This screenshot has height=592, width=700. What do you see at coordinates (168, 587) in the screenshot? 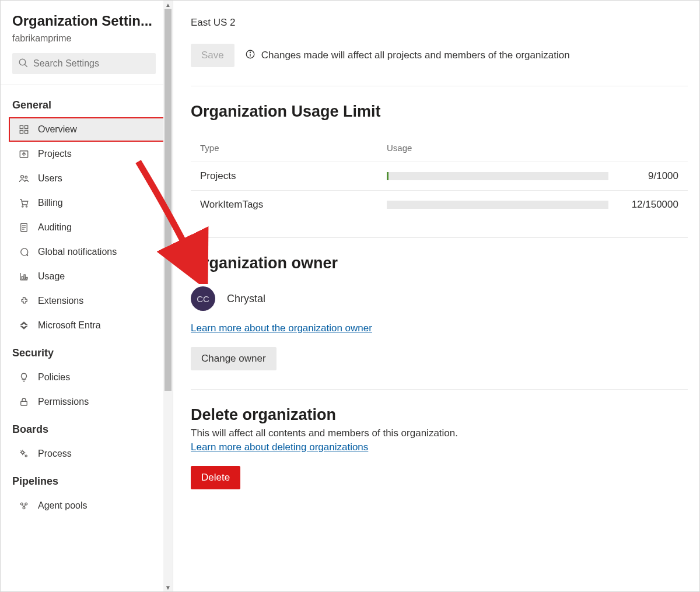
I see `scroll-down-icon: ▼` at bounding box center [168, 587].